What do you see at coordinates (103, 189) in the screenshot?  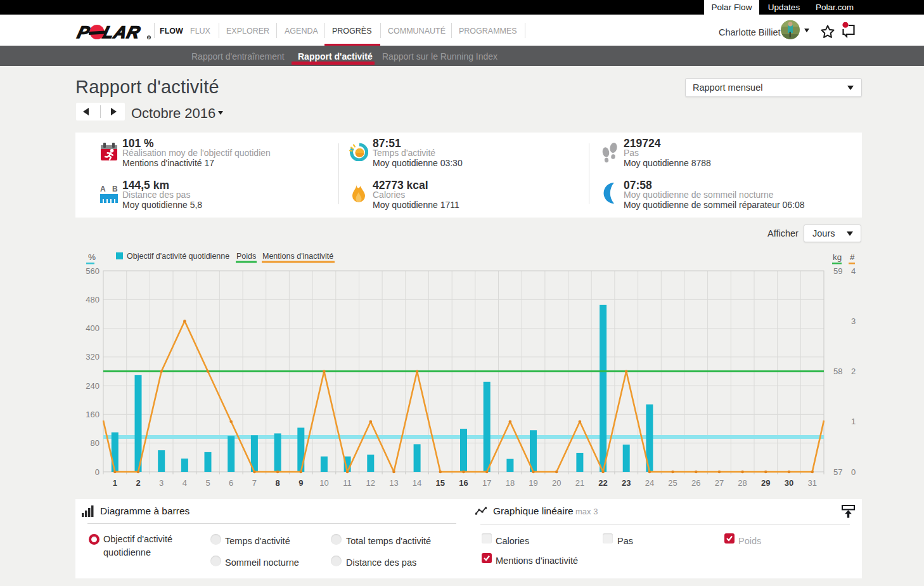 I see `svg-text: A` at bounding box center [103, 189].